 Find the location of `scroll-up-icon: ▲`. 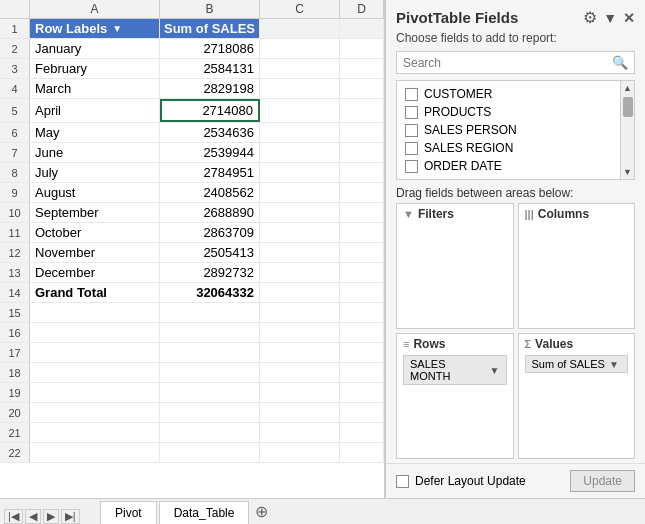

scroll-up-icon: ▲ is located at coordinates (628, 88).